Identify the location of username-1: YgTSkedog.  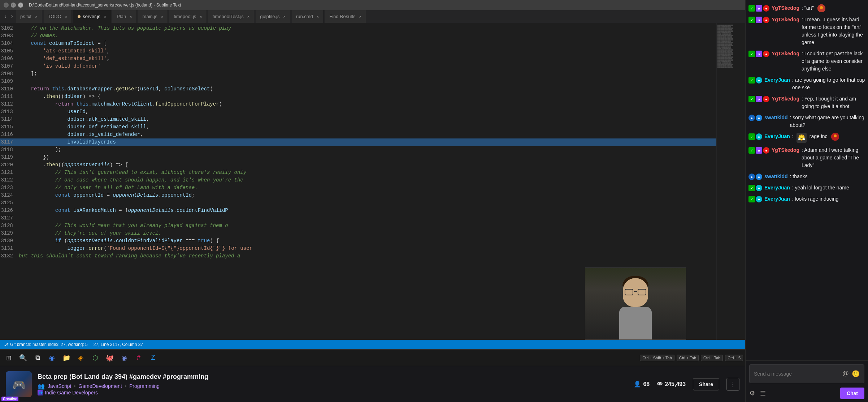
(786, 8).